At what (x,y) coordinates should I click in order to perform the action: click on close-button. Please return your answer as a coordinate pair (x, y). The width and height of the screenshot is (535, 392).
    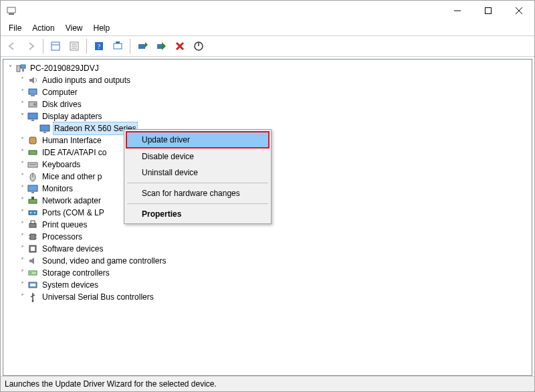
    Looking at the image, I should click on (519, 11).